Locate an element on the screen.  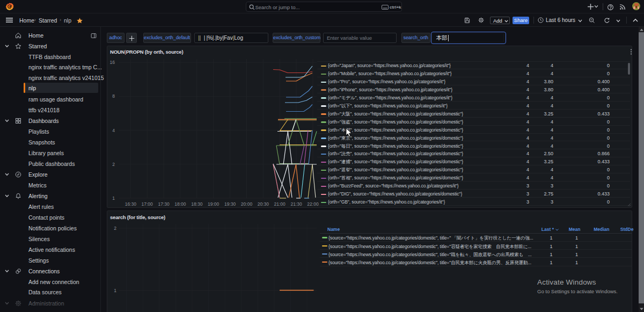
svg-text: 20:00 is located at coordinates (247, 204).